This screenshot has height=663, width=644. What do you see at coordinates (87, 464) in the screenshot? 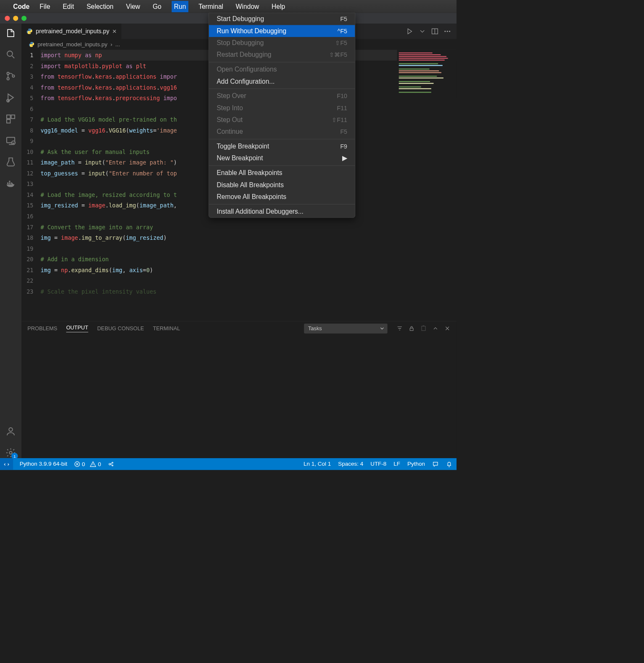
I see `status-problems: 0 0` at bounding box center [87, 464].